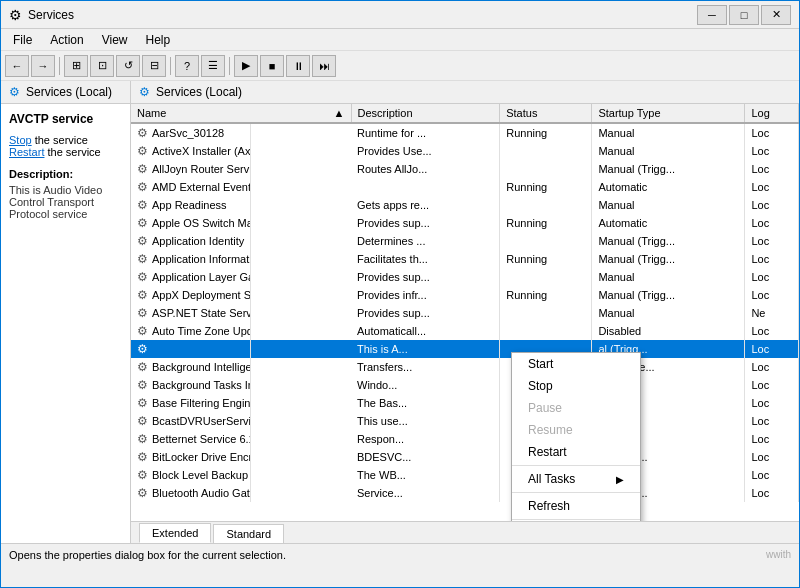 The image size is (800, 588). Describe the element at coordinates (202, 151) in the screenshot. I see `service-name-cell: ActiveX Installer (AxInstSV)` at that location.